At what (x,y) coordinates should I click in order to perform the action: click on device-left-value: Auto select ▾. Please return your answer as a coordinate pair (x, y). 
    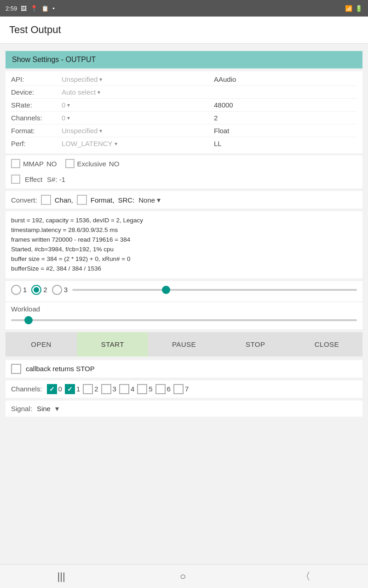
    Looking at the image, I should click on (133, 92).